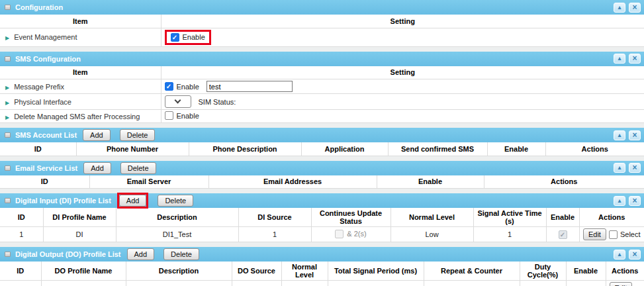 Image resolution: width=644 pixels, height=286 pixels. What do you see at coordinates (625, 283) in the screenshot?
I see `do-row-actions: Edit Select` at bounding box center [625, 283].